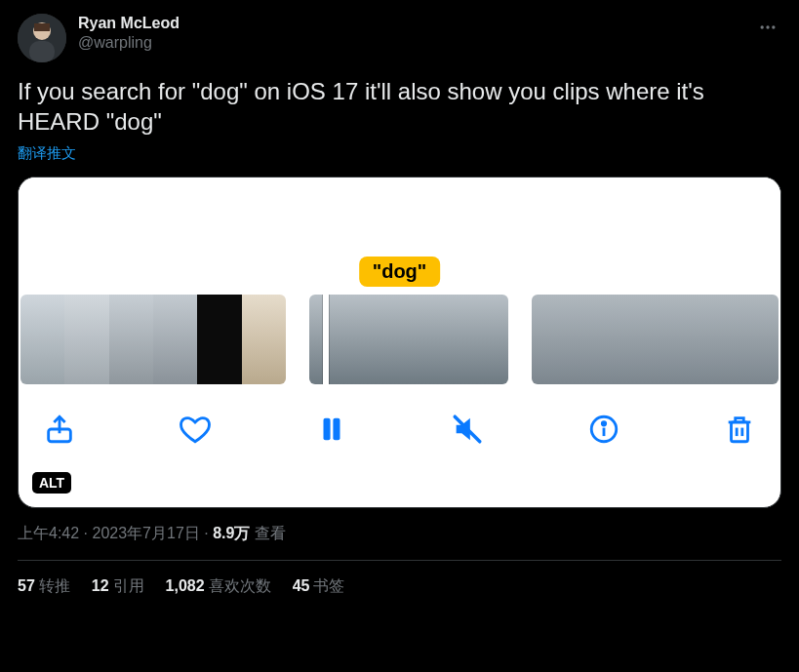 The image size is (799, 672). What do you see at coordinates (219, 587) in the screenshot?
I see `likes-stat: 1,082喜欢次数` at bounding box center [219, 587].